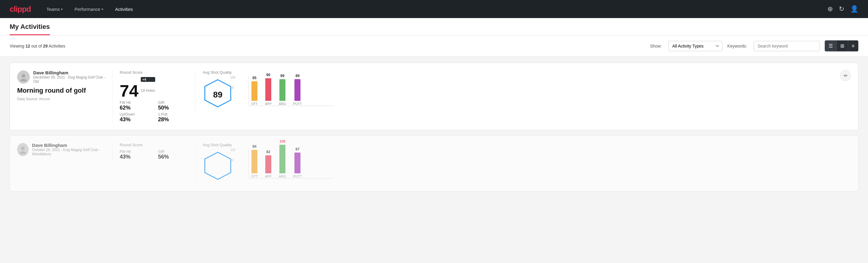 The image size is (868, 263). What do you see at coordinates (155, 112) in the screenshot?
I see `stats-grid: FW Hit 62% GIR 50% Up/Down 43% 1 Putt 28…` at bounding box center [155, 112].